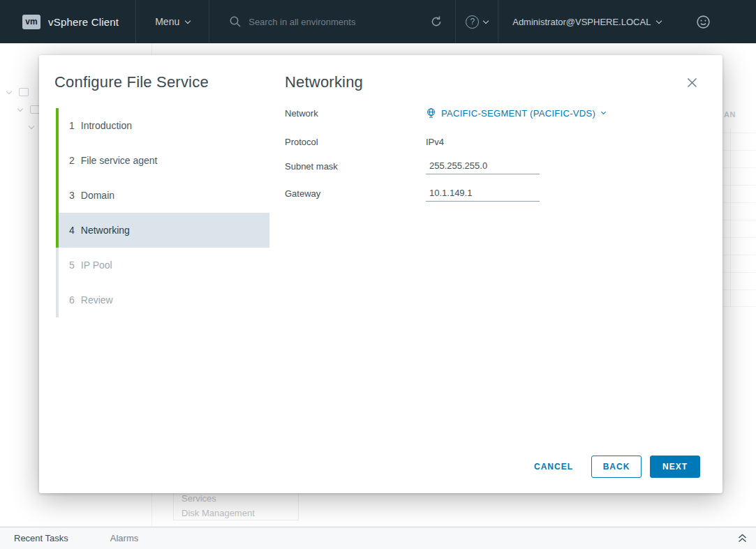 The height and width of the screenshot is (549, 756). What do you see at coordinates (31, 22) in the screenshot?
I see `vmware-logo: vm` at bounding box center [31, 22].